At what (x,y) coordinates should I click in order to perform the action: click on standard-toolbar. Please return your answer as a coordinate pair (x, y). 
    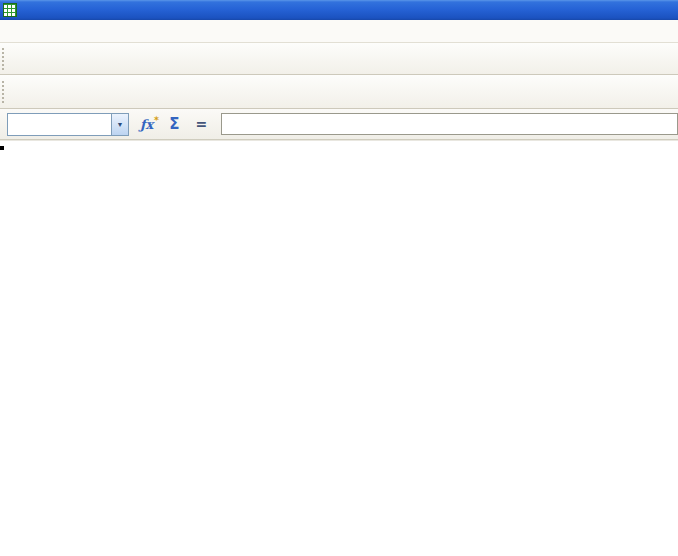
    Looking at the image, I should click on (339, 59).